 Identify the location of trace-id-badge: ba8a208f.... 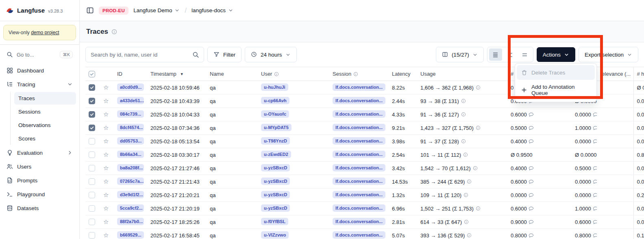
(131, 168).